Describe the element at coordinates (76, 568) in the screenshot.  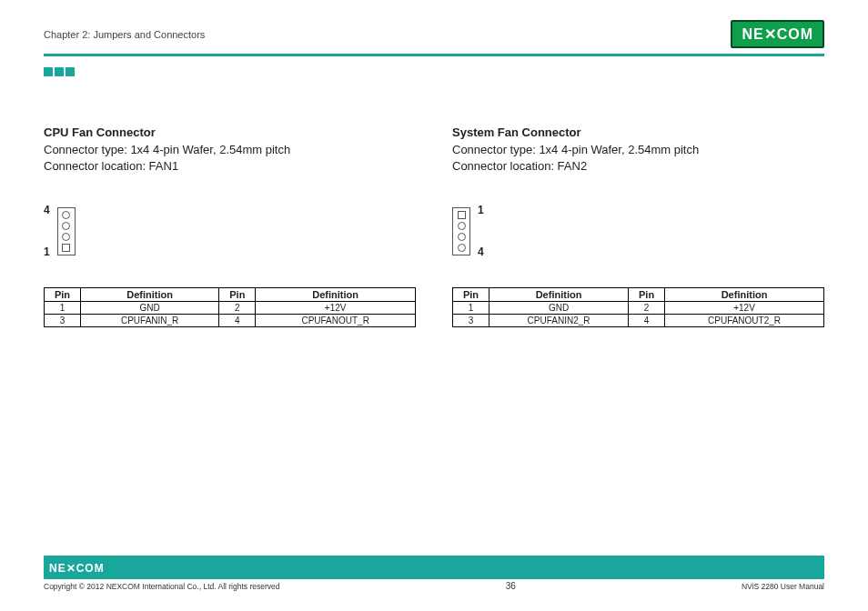
I see `footer-logo: NE✕COM` at that location.